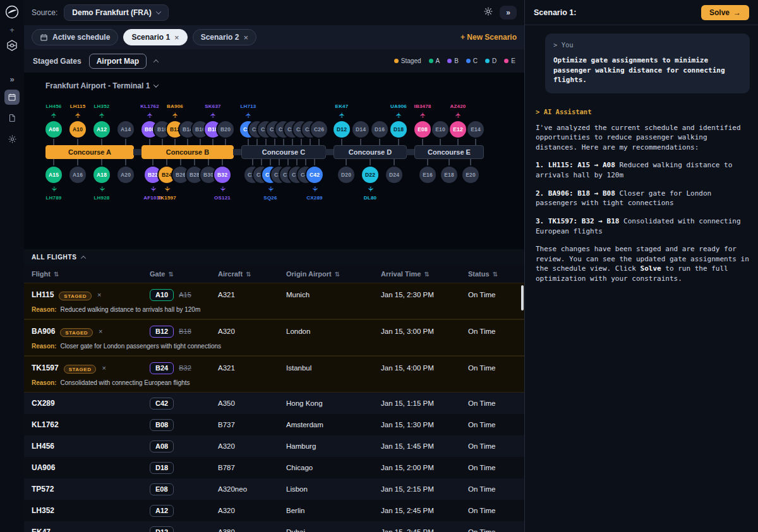  What do you see at coordinates (162, 425) in the screenshot?
I see `gate-chip: B08` at bounding box center [162, 425].